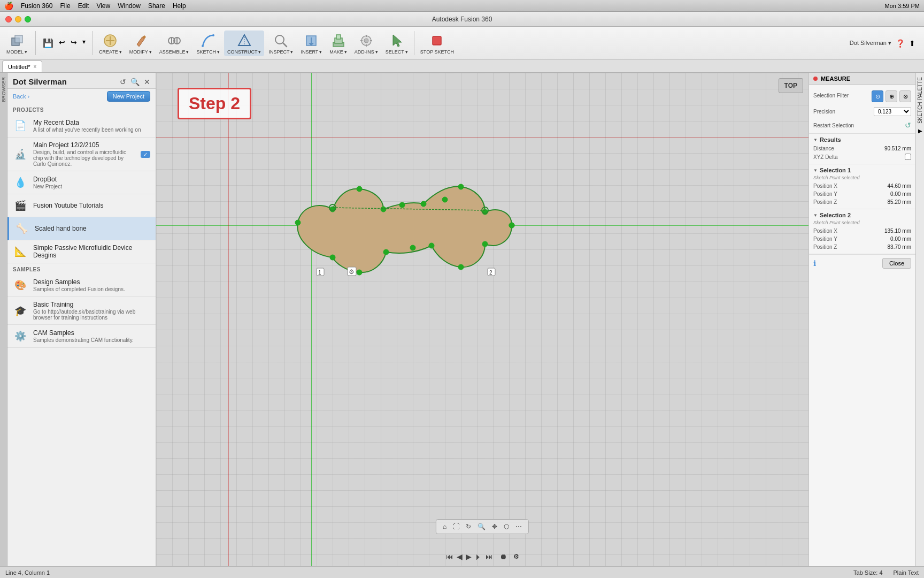  What do you see at coordinates (826, 231) in the screenshot?
I see `sel2-posx-label: Position X` at bounding box center [826, 231].